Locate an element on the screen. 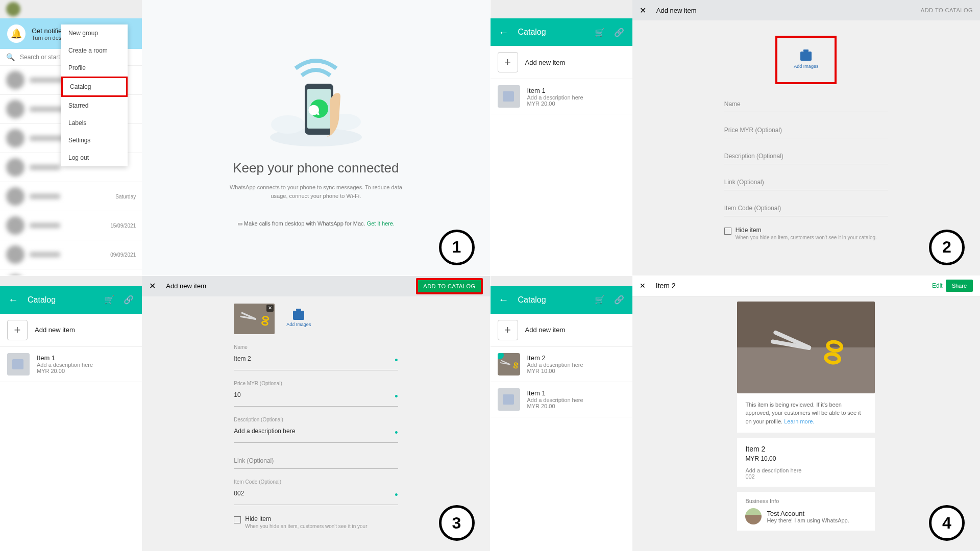 Image resolution: width=980 pixels, height=551 pixels. item-2-desc: Add a description here is located at coordinates (555, 365).